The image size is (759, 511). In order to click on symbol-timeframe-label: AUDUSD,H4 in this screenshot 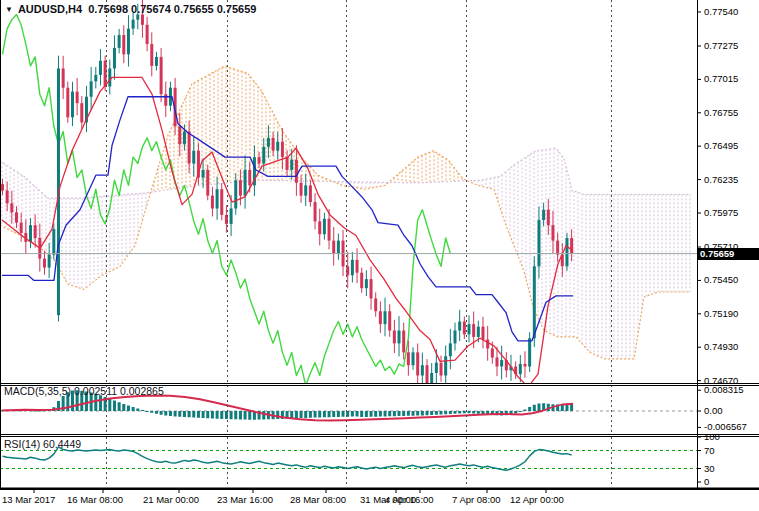, I will do `click(50, 9)`.